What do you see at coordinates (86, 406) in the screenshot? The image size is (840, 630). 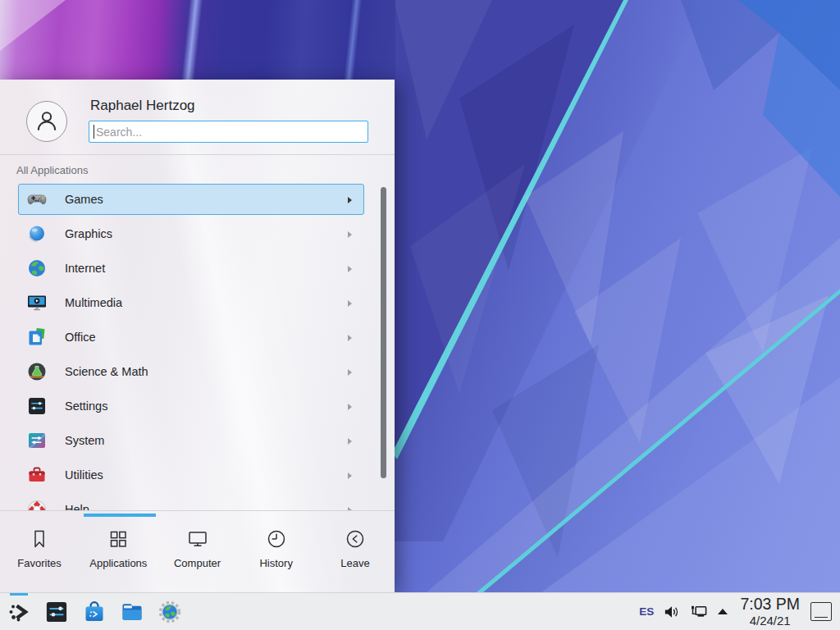 I see `category-label: Settings` at bounding box center [86, 406].